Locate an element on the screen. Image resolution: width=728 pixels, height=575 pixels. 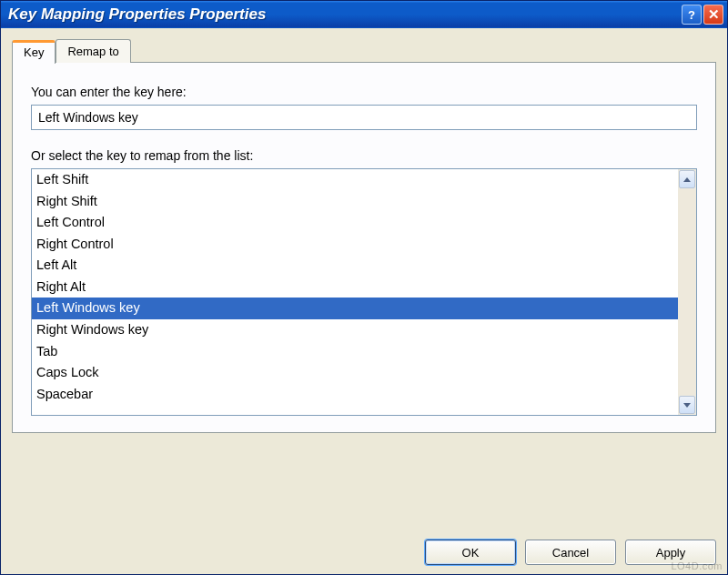
help-button: ? is located at coordinates (692, 15).